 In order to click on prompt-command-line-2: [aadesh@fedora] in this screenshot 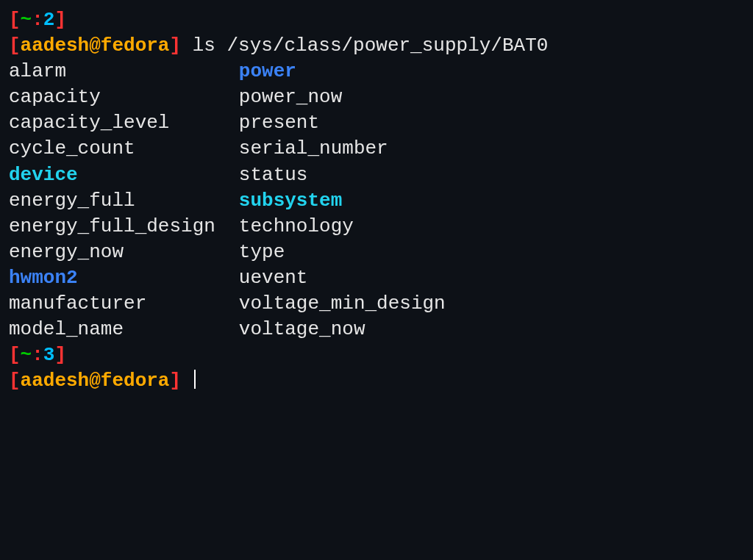, I will do `click(376, 381)`.